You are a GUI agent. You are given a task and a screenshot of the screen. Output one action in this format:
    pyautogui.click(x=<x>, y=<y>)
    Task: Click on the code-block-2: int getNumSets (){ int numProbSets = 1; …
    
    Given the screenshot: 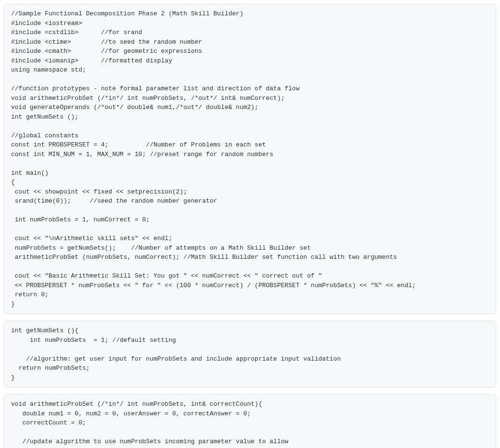 What is the action you would take?
    pyautogui.click(x=250, y=354)
    